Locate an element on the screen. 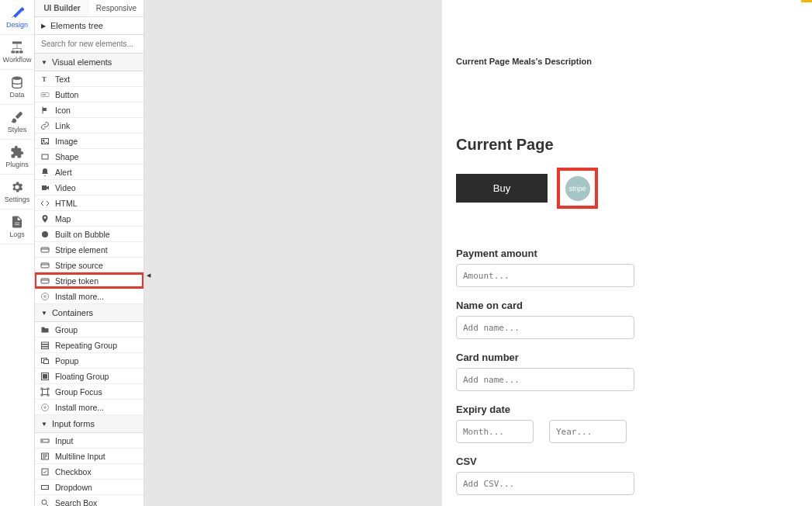 The height and width of the screenshot is (506, 812). element-item-label: Group Focus is located at coordinates (79, 392).